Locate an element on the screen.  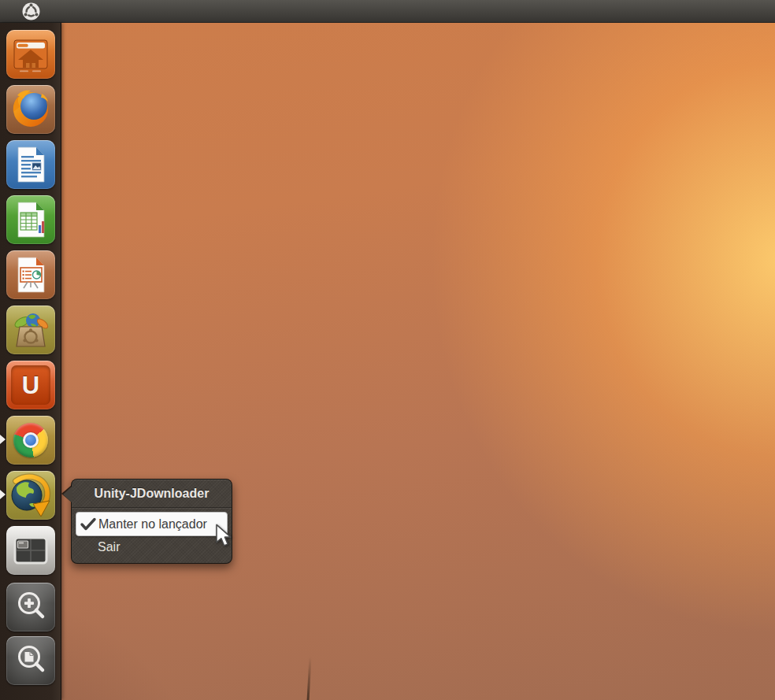
launcher-item-google-chrome is located at coordinates (31, 440).